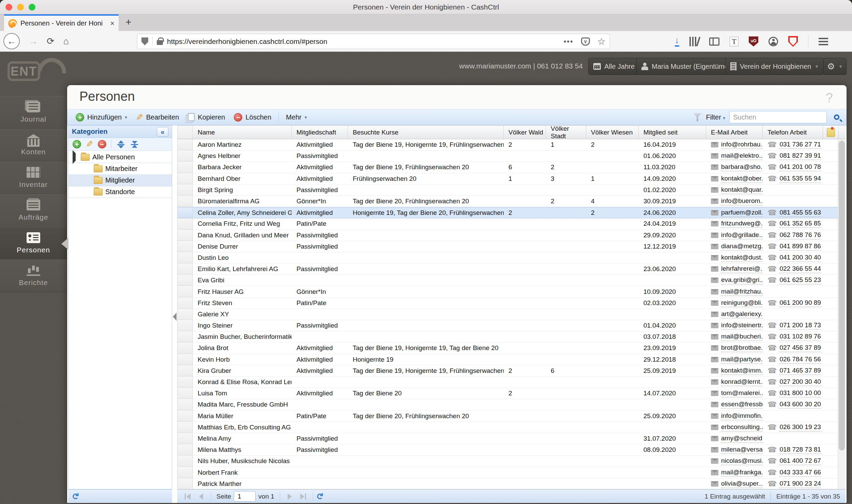 This screenshot has height=504, width=852. I want to click on next-page-button, so click(290, 497).